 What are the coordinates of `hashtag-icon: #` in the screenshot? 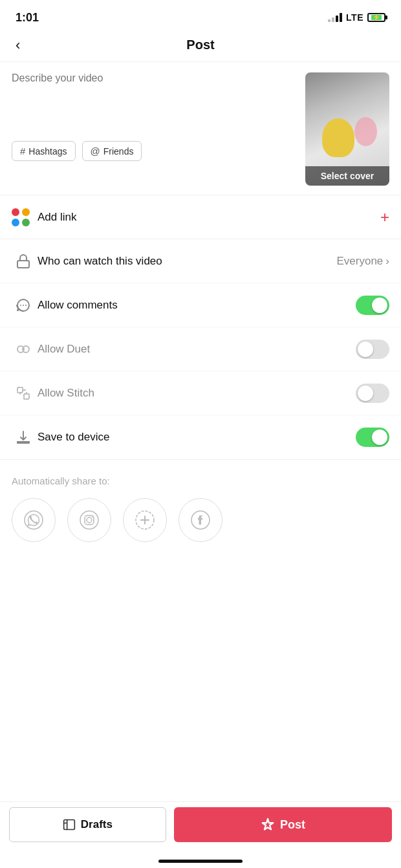 It's located at (23, 151).